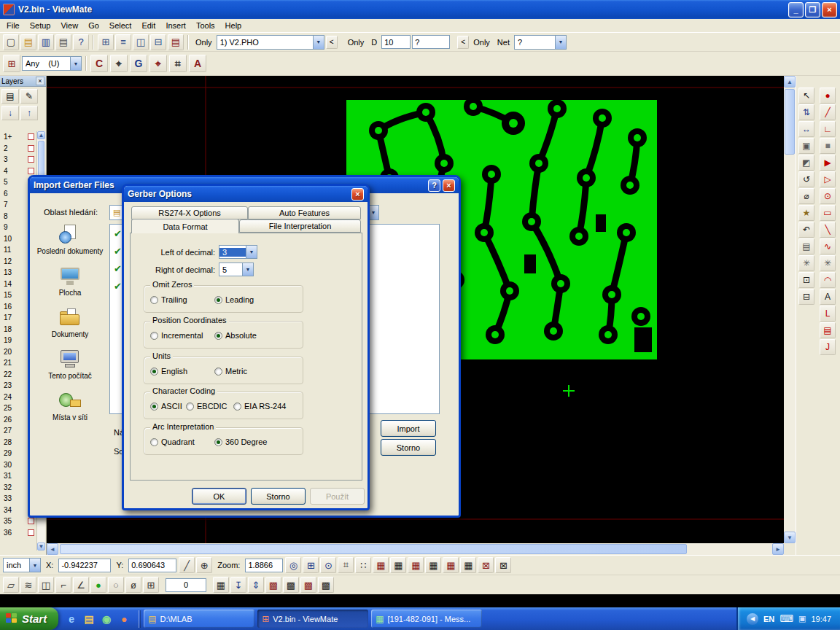  Describe the element at coordinates (206, 26) in the screenshot. I see `menu-item: Tools` at that location.